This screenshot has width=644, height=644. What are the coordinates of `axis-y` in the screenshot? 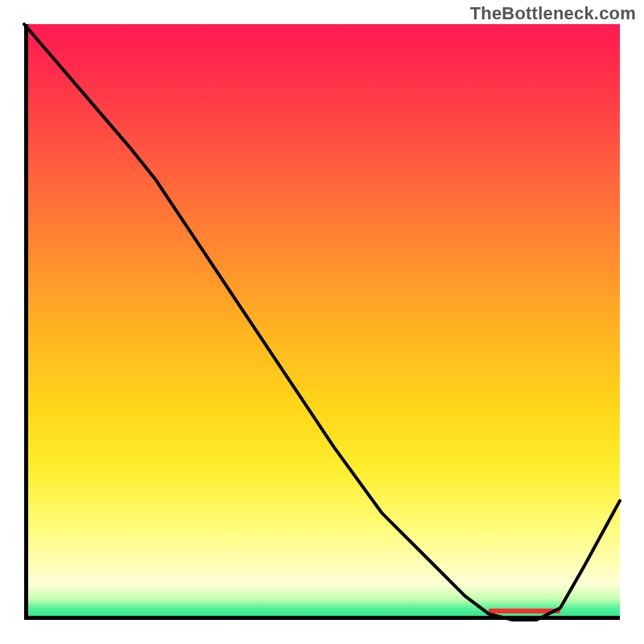 It's located at (26, 322).